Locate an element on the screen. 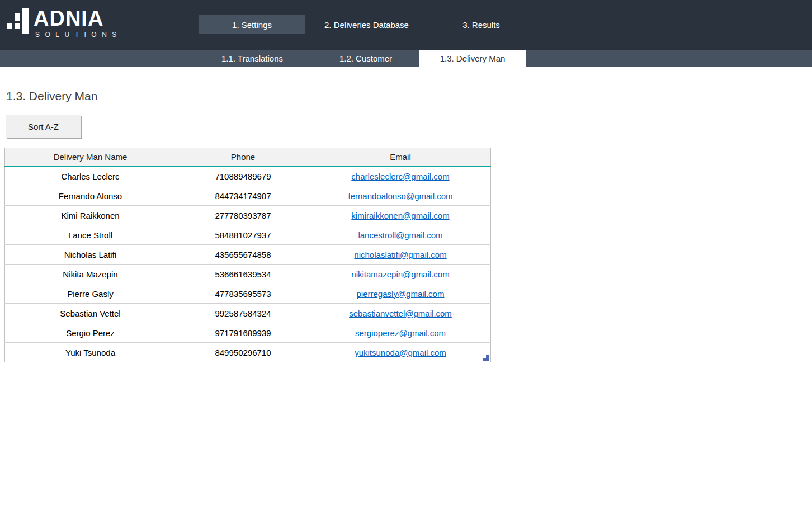 This screenshot has width=812, height=510. cell-phone: 710889489679 is located at coordinates (243, 177).